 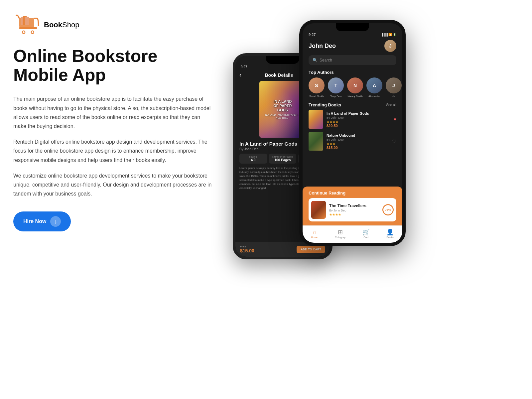 What do you see at coordinates (315, 60) in the screenshot?
I see `search-icon: 🔍` at bounding box center [315, 60].